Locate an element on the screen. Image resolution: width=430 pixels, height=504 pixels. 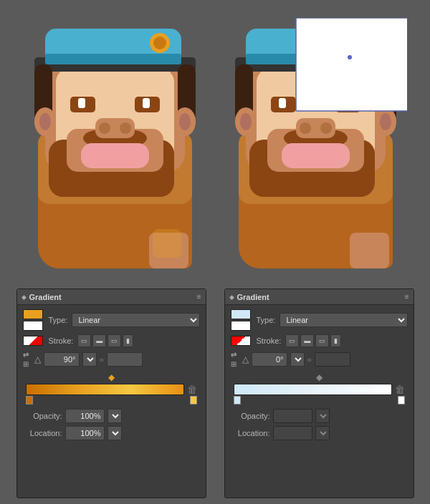
right-stop-left is located at coordinates (237, 400).